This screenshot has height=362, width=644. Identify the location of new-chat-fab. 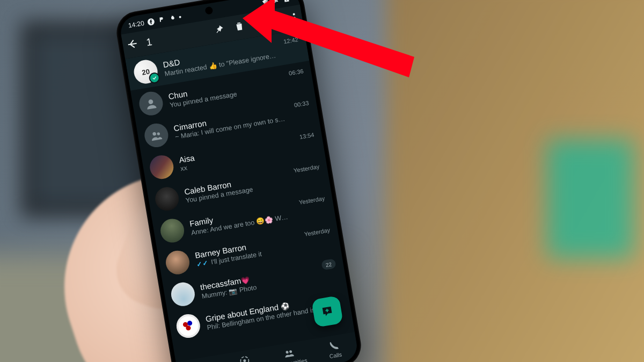
(327, 312).